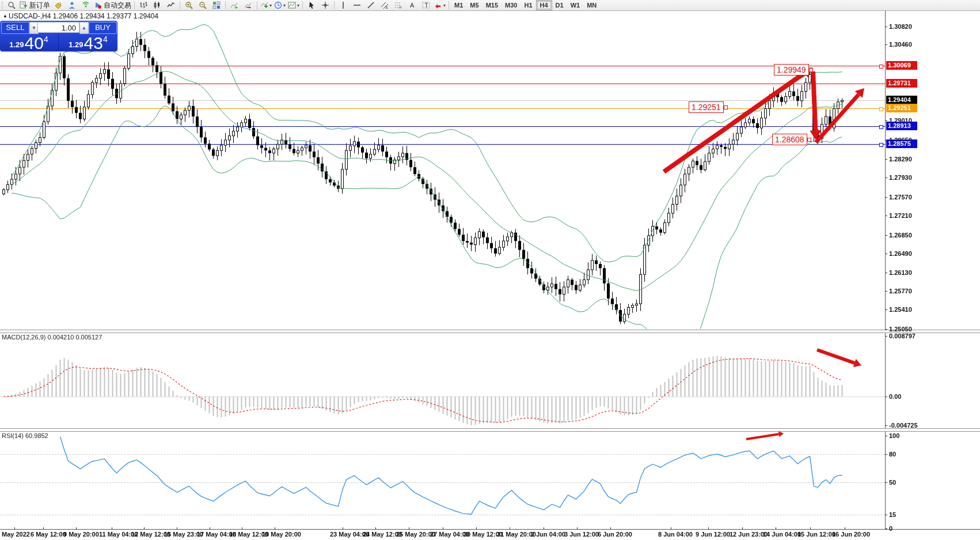  Describe the element at coordinates (903, 425) in the screenshot. I see `macd-axis-label: -0.004725` at that location.